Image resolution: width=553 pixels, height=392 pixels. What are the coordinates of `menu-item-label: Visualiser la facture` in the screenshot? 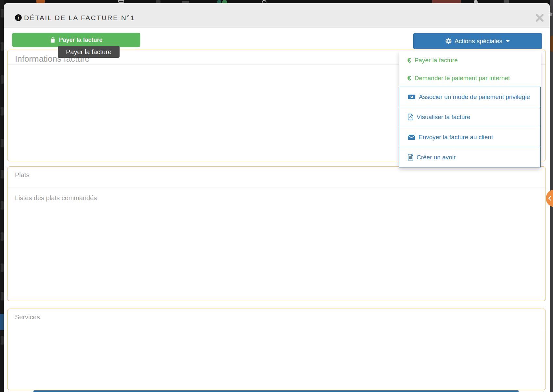 It's located at (443, 117).